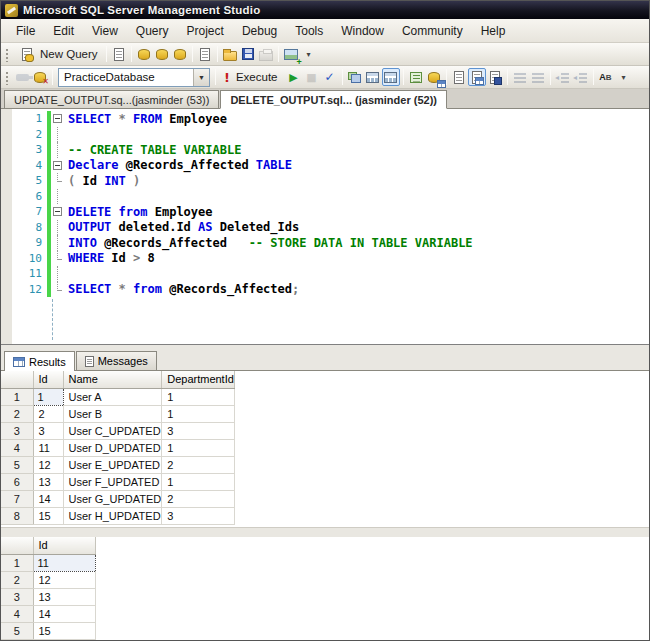 The image size is (650, 641). I want to click on stop-icon: ■, so click(312, 77).